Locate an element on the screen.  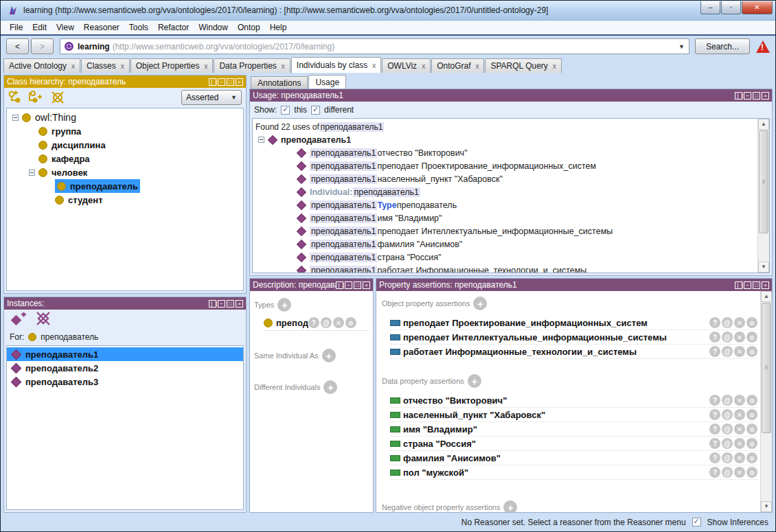
tab-object-properties: Object Propertiesx is located at coordinates (172, 66).